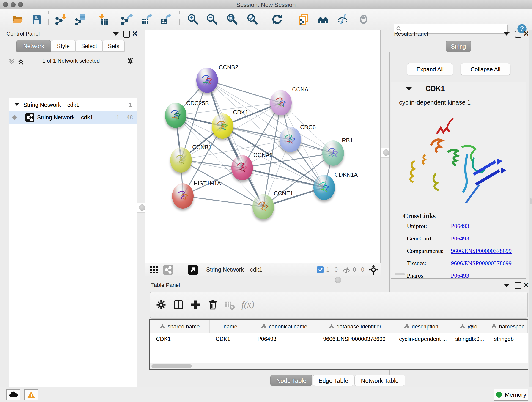 The image size is (532, 402). Describe the element at coordinates (81, 19) in the screenshot. I see `import-network-database-button` at that location.